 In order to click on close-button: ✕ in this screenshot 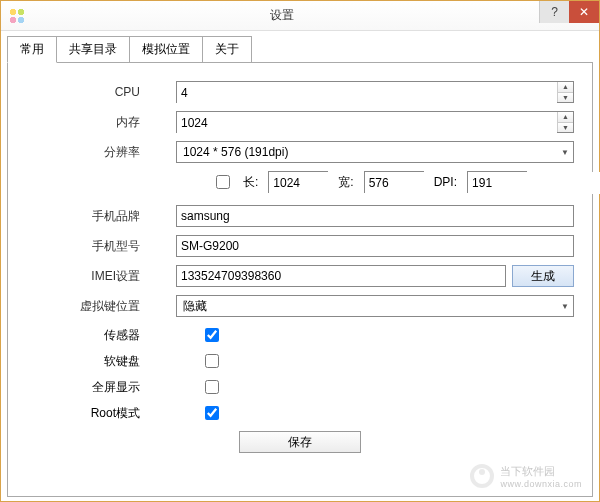, I will do `click(584, 12)`.